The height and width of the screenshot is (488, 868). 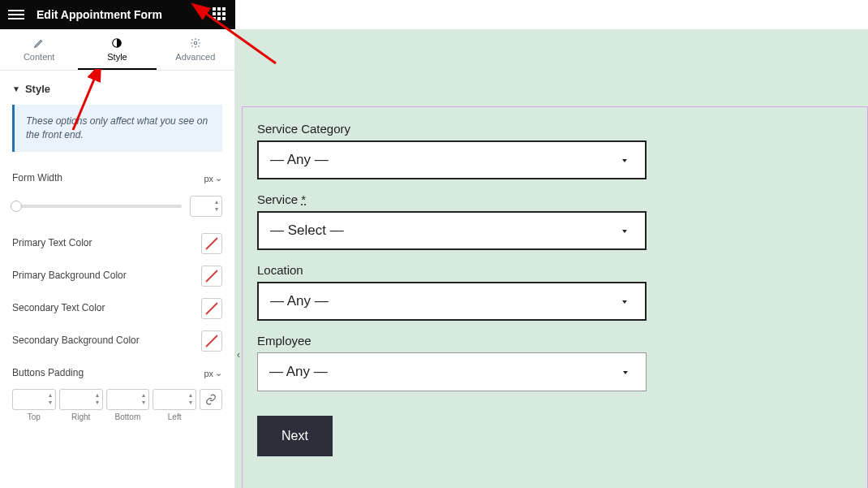 What do you see at coordinates (555, 270) in the screenshot?
I see `label-location: Location` at bounding box center [555, 270].